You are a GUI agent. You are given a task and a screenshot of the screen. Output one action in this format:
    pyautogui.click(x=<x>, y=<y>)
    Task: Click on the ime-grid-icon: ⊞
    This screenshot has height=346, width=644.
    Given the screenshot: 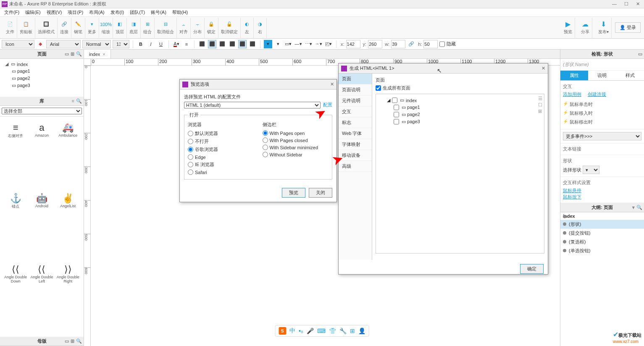 What is the action you would take?
    pyautogui.click(x=352, y=331)
    